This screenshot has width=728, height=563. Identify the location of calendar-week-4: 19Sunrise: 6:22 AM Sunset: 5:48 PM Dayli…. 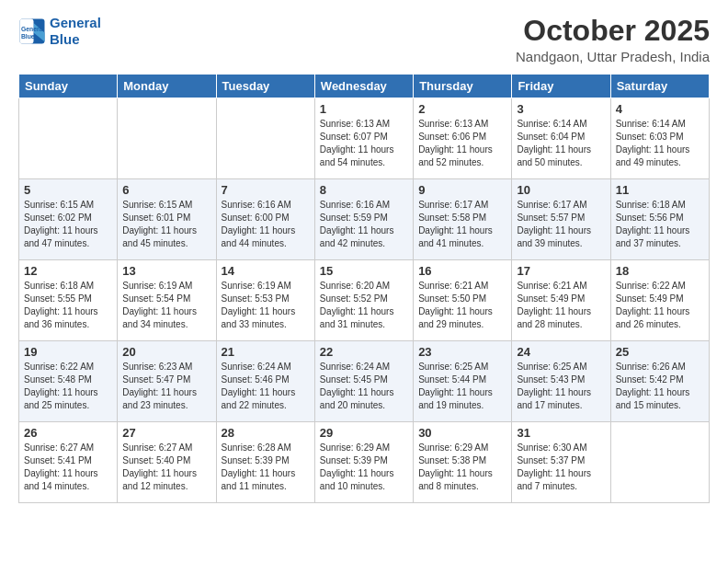
(364, 382).